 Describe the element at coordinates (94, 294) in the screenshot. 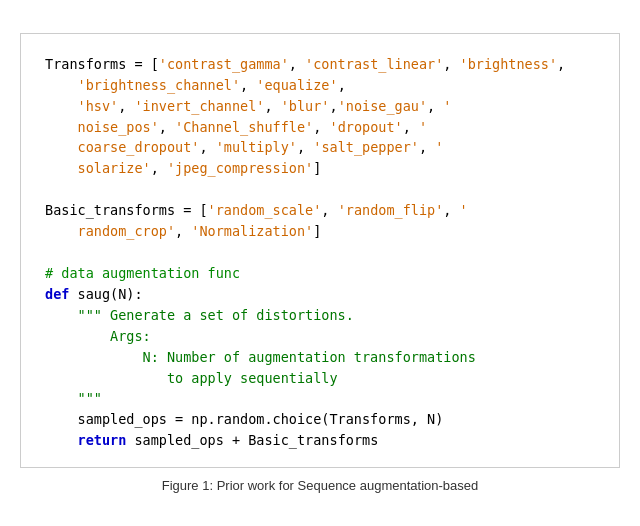

I see `function-name: saug` at that location.